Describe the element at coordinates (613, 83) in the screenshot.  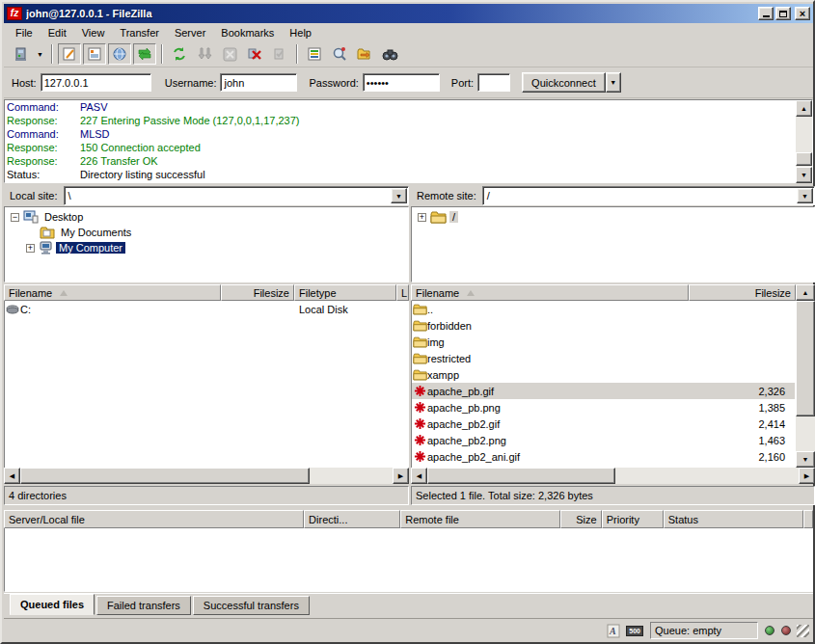
I see `quickconnect-dropdown-button: ▼` at that location.